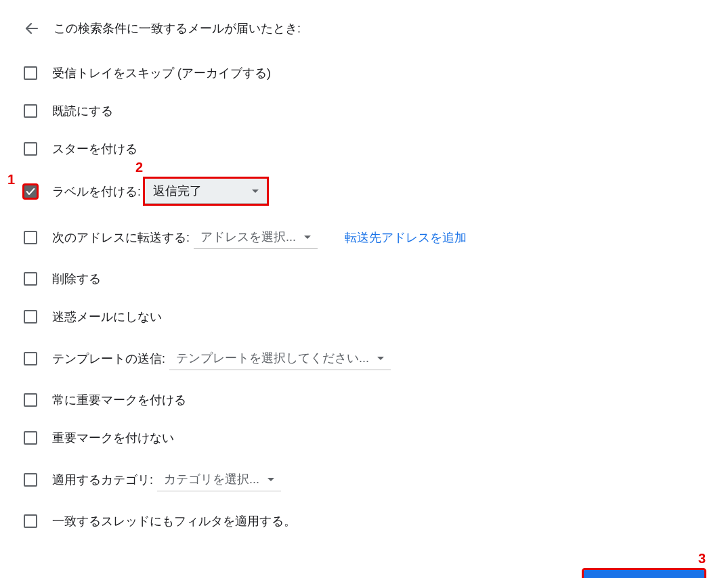 The image size is (728, 578). Describe the element at coordinates (364, 73) in the screenshot. I see `option-skip-inbox: 受信トレイをスキップ (アーカイブする)` at that location.